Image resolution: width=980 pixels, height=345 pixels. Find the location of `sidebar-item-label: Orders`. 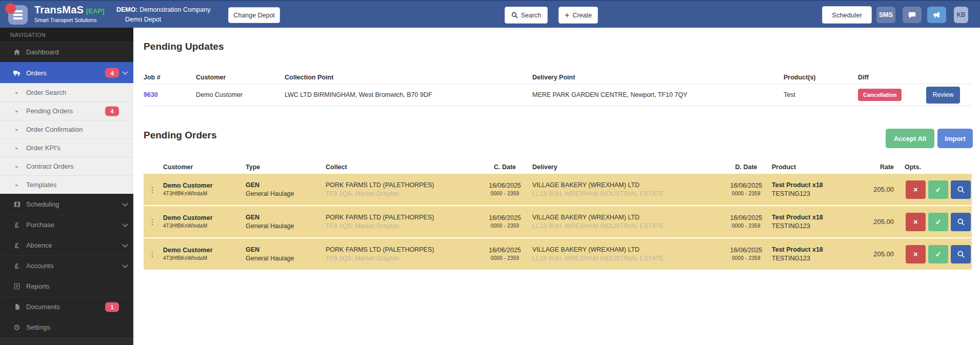

sidebar-item-label: Orders is located at coordinates (36, 73).